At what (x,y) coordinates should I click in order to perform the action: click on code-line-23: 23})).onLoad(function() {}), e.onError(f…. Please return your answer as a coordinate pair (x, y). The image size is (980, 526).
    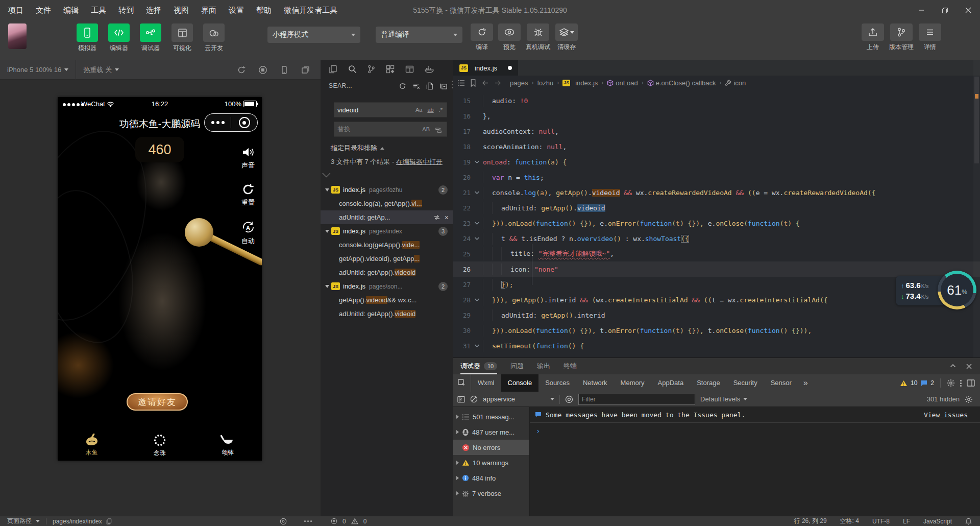
    Looking at the image, I should click on (717, 223).